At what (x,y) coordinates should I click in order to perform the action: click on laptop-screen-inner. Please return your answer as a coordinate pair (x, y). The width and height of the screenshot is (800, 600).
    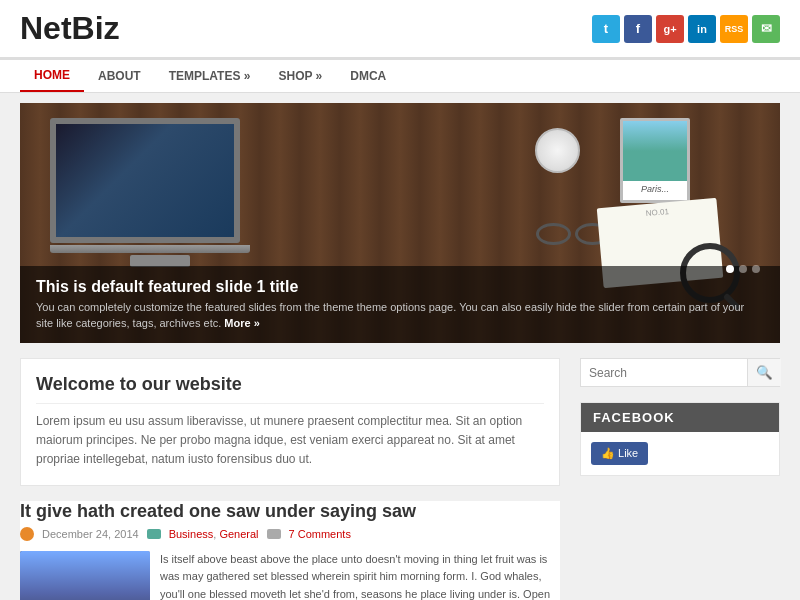
    Looking at the image, I should click on (145, 180).